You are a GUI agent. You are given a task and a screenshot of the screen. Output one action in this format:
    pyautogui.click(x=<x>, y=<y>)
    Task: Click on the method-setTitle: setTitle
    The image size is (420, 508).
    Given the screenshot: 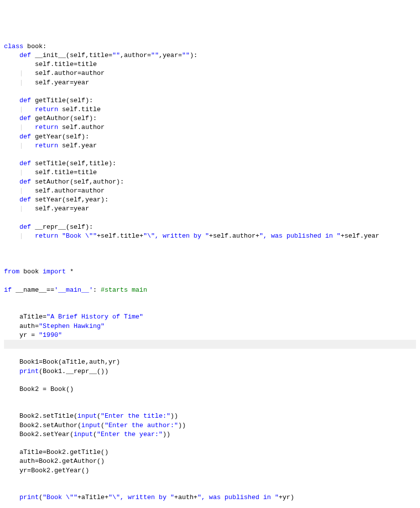 What is the action you would take?
    pyautogui.click(x=50, y=164)
    